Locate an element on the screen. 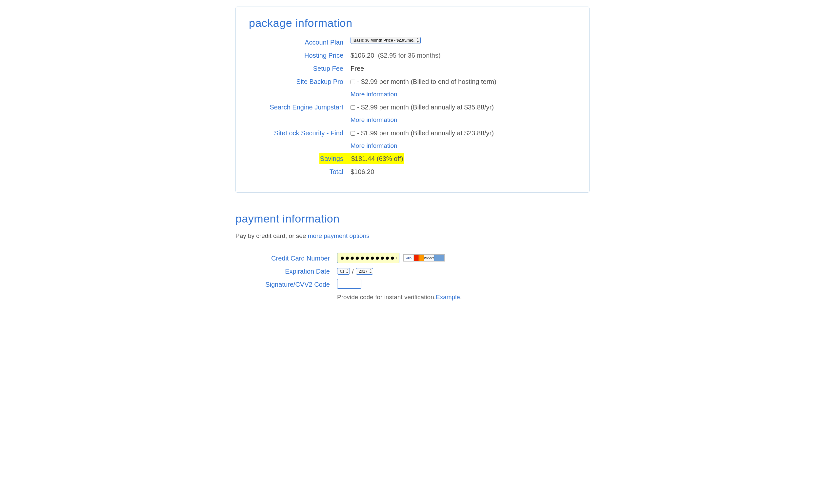 This screenshot has width=825, height=504. jumpstart-label: Search Engine Jumpstart is located at coordinates (300, 107).